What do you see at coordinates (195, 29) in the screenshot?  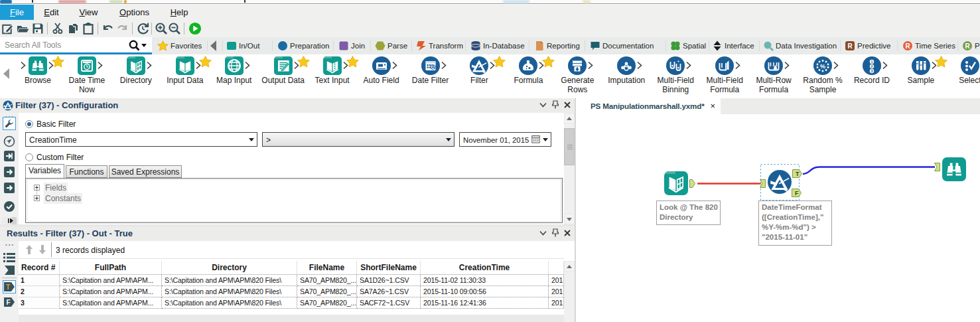 I see `run-button` at bounding box center [195, 29].